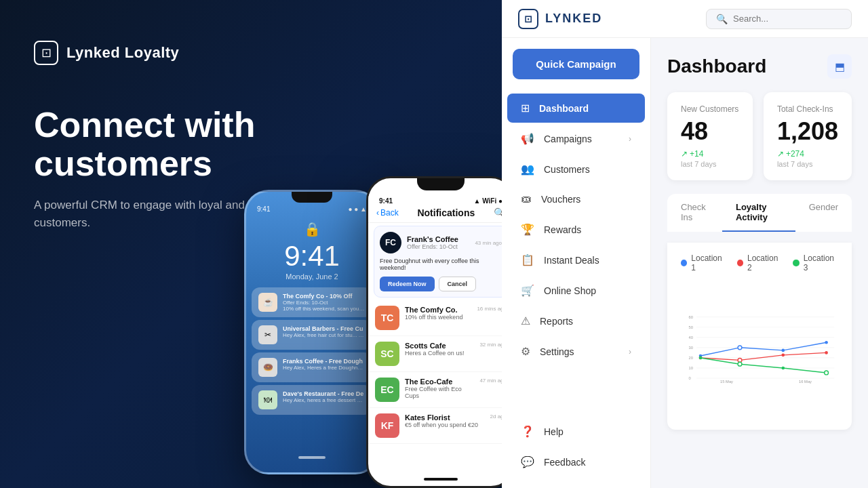 The height and width of the screenshot is (488, 868). I want to click on instant-deals-icon: 📋, so click(528, 260).